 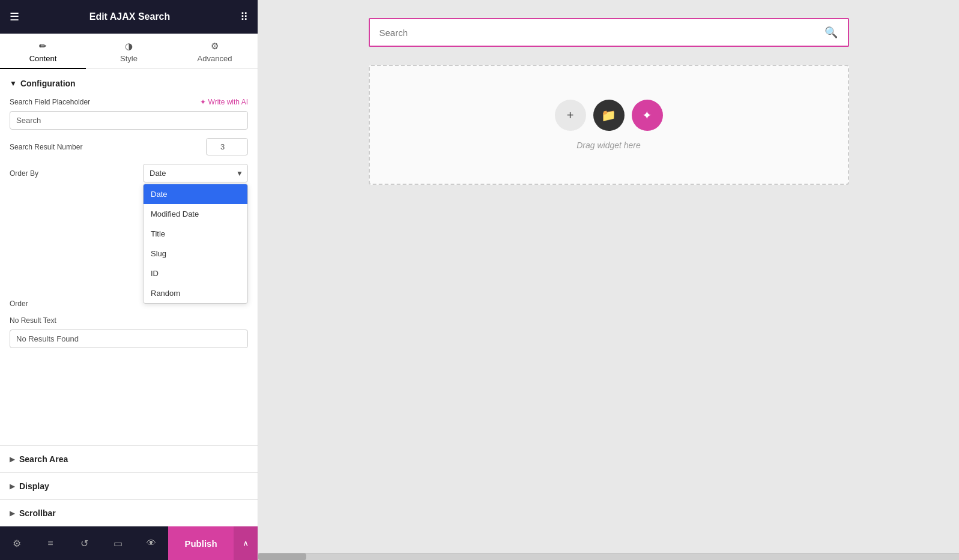 I want to click on search-preview-icon: 🔍, so click(x=831, y=32).